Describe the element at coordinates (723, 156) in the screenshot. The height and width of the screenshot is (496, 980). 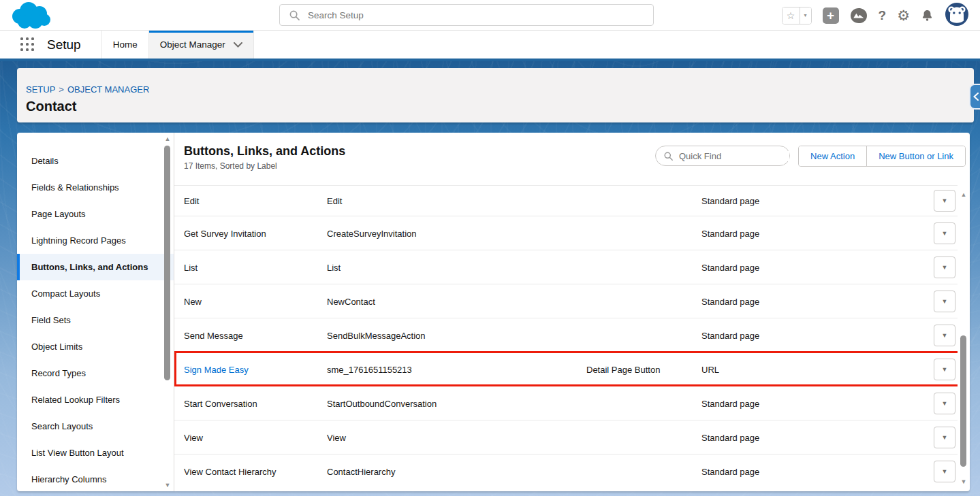
I see `quick-find-box` at that location.